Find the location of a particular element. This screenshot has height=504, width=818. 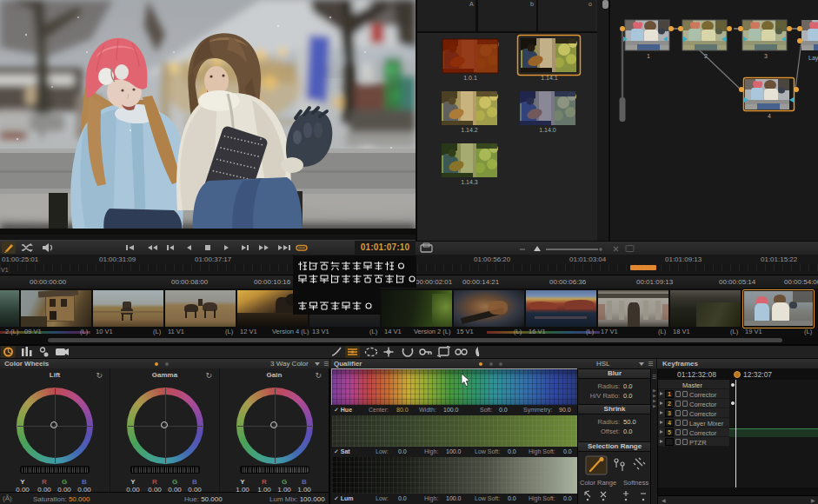

svg-text: Lay is located at coordinates (814, 58).